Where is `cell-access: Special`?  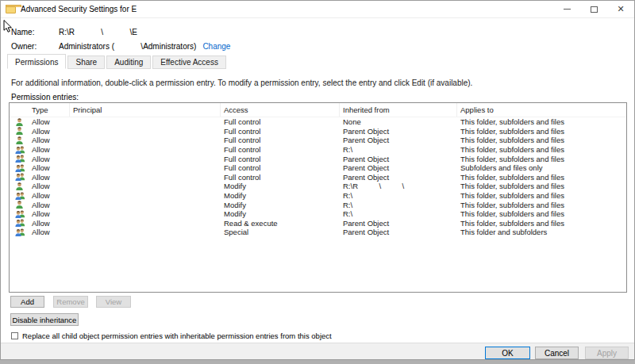
cell-access: Special is located at coordinates (280, 232).